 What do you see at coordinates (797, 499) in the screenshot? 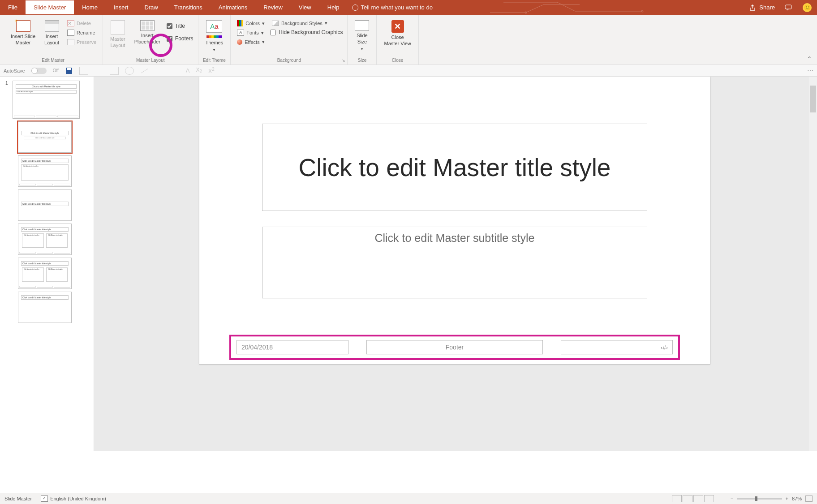
I see `zoom-level: 87%` at bounding box center [797, 499].